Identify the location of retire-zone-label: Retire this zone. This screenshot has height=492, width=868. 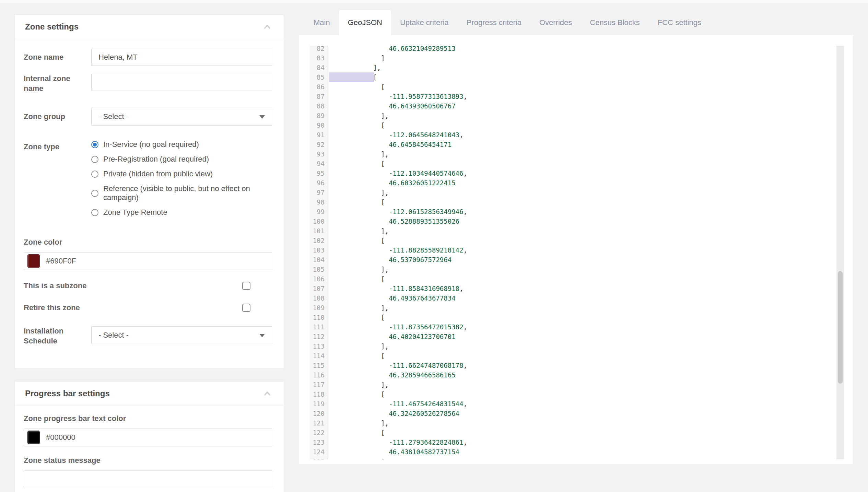
(52, 308).